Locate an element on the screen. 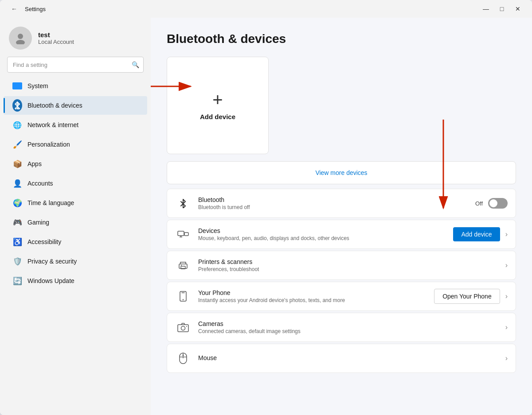  sidebar-item-network: 🌐 Network & internet is located at coordinates (75, 125).